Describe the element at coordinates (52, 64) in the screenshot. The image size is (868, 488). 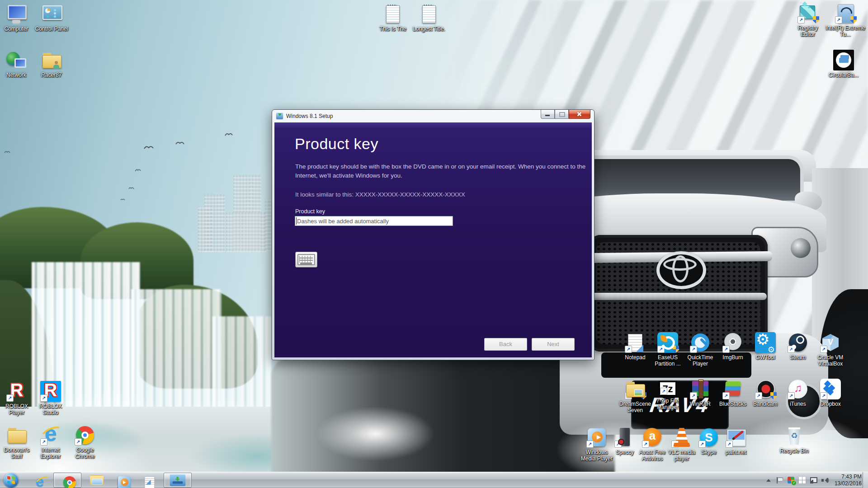
I see `desktop-icon-racer87: Racer87` at that location.